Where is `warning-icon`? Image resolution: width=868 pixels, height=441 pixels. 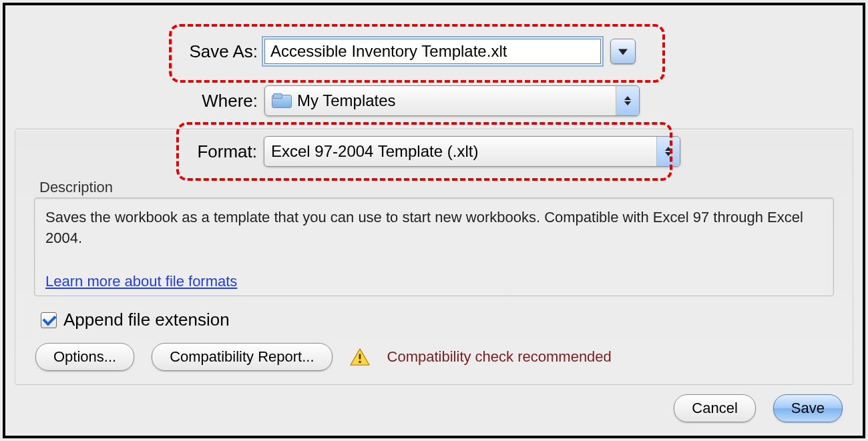 warning-icon is located at coordinates (360, 357).